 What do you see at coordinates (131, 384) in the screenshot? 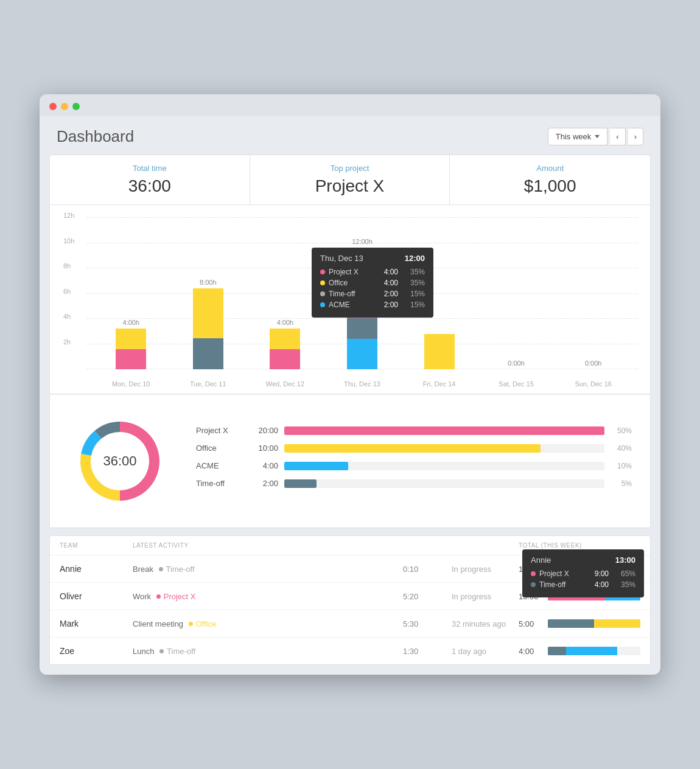
I see `x-axis-label: Mon, Dec 10` at bounding box center [131, 384].